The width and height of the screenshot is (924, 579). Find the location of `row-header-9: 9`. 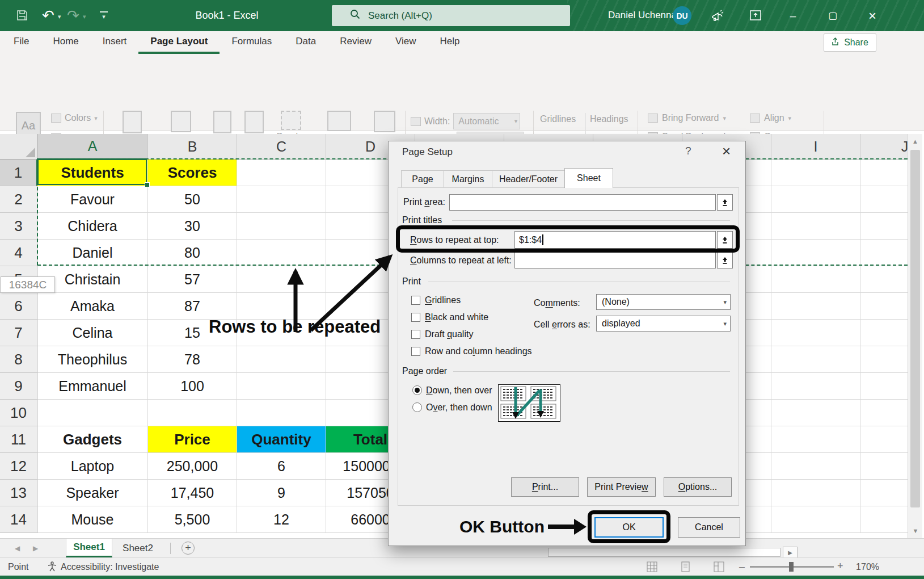

row-header-9: 9 is located at coordinates (19, 386).